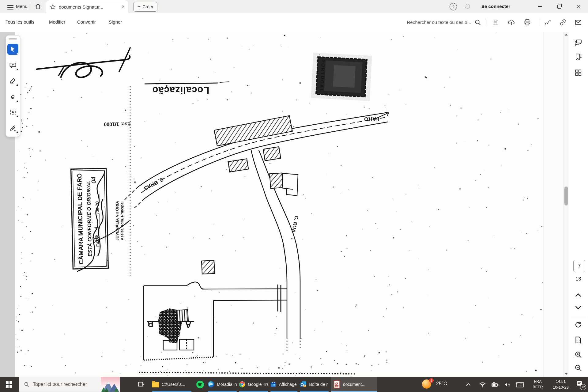 This screenshot has height=392, width=588. What do you see at coordinates (183, 315) in the screenshot?
I see `stairs` at bounding box center [183, 315].